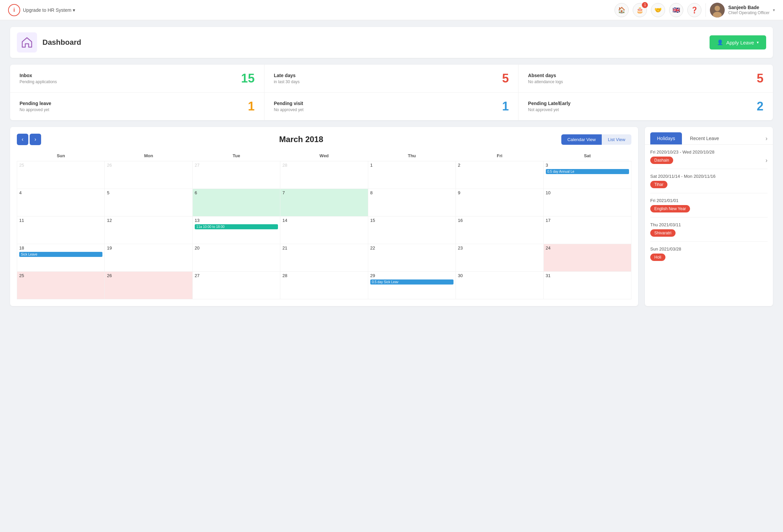 The width and height of the screenshot is (783, 532). Describe the element at coordinates (709, 254) in the screenshot. I see `list-item: Sun 2021/03/28Holi` at that location.